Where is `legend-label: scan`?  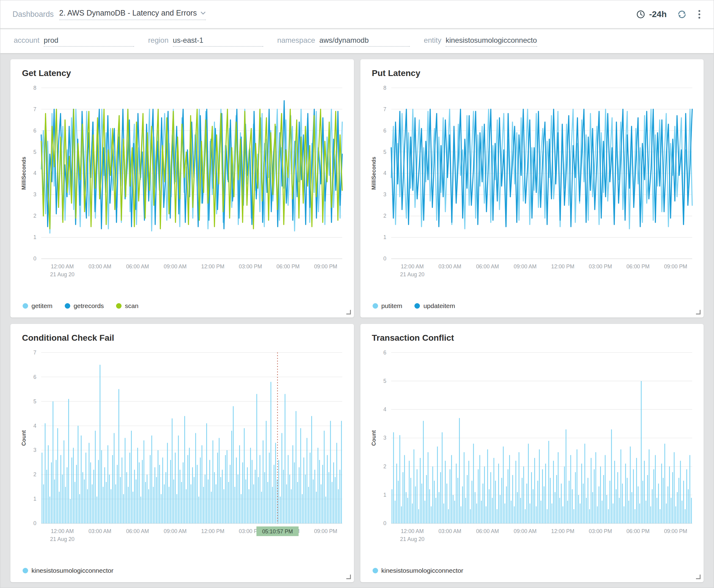 legend-label: scan is located at coordinates (131, 306).